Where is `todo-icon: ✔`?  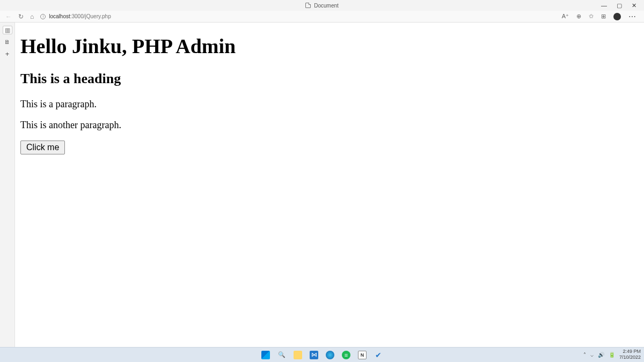
todo-icon: ✔ is located at coordinates (378, 355).